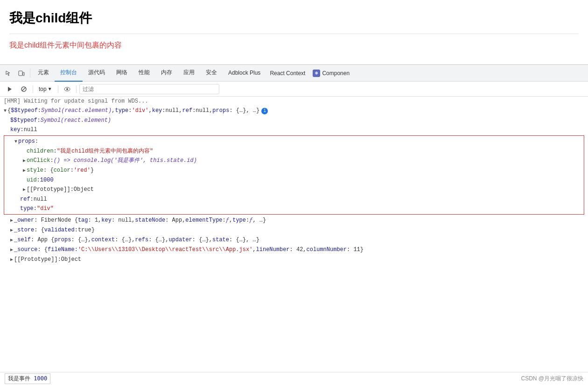 Image resolution: width=588 pixels, height=385 pixels. I want to click on top-dropdown: top ▼, so click(46, 89).